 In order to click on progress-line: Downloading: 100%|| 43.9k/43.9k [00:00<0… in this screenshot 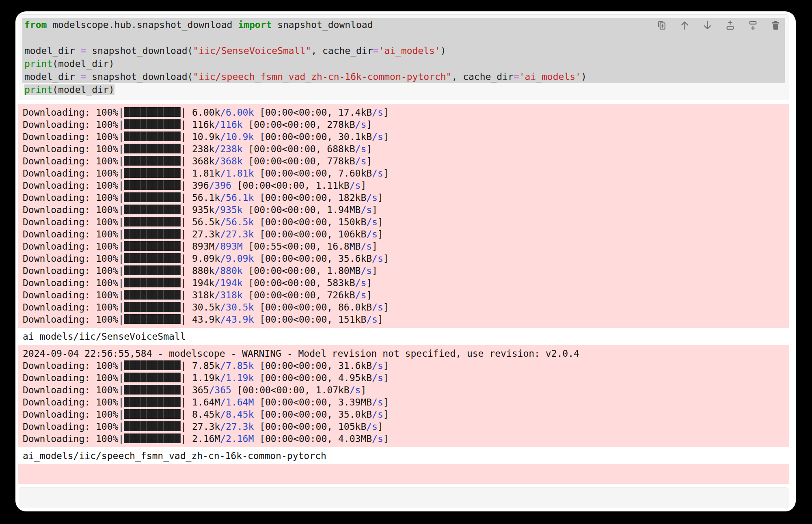, I will do `click(404, 319)`.